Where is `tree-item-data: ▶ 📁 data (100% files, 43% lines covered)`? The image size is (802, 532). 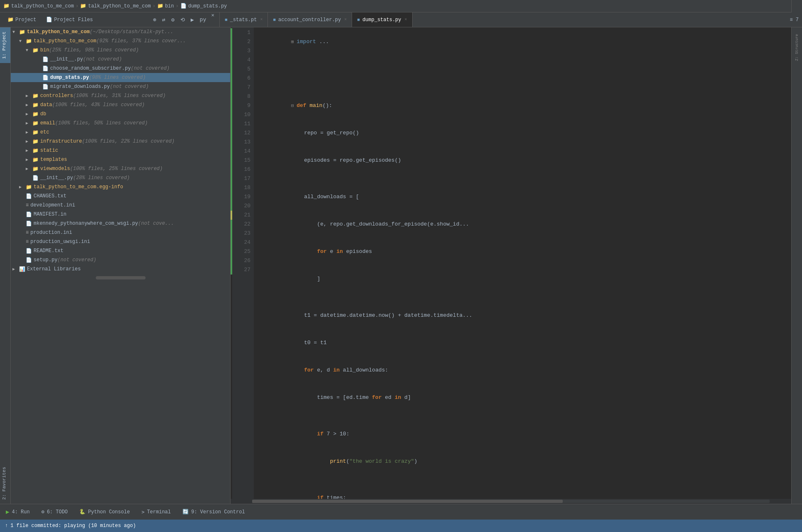
tree-item-data: ▶ 📁 data (100% files, 43% lines covered) is located at coordinates (120, 105).